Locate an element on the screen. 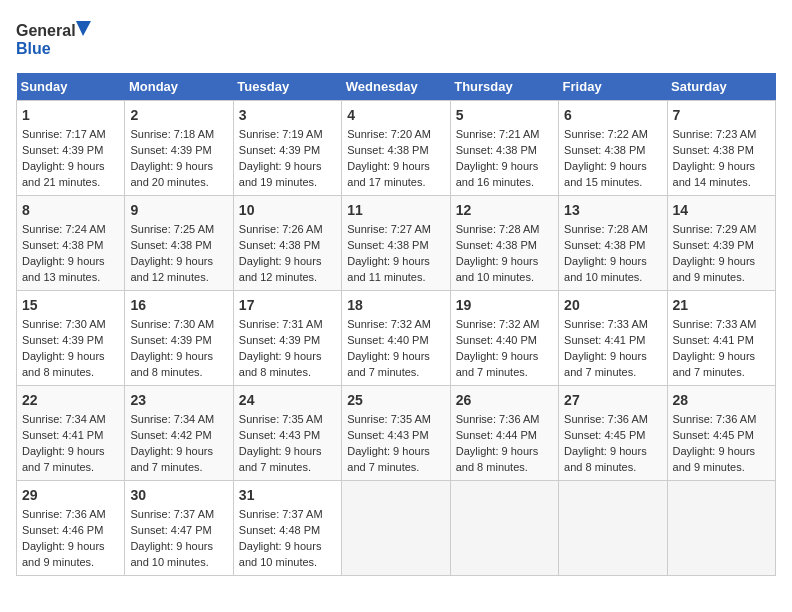 Image resolution: width=792 pixels, height=612 pixels. day-number: 18 is located at coordinates (396, 305).